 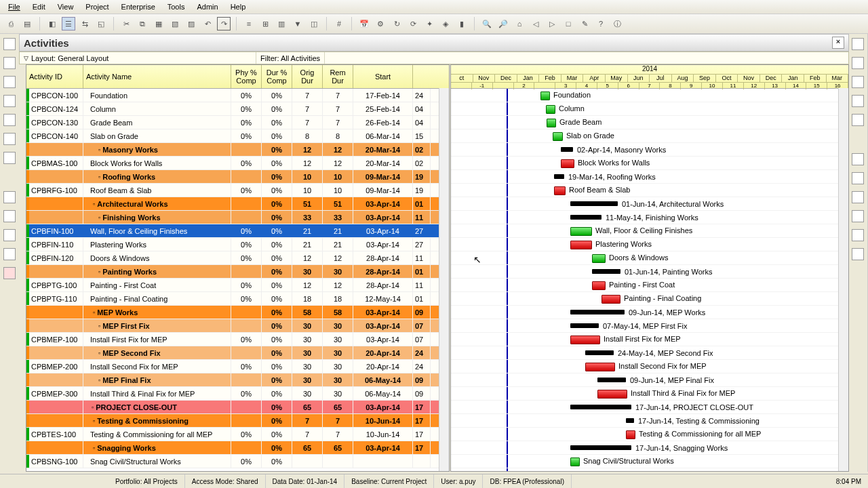 I want to click on projects-icon, so click(x=9, y=44).